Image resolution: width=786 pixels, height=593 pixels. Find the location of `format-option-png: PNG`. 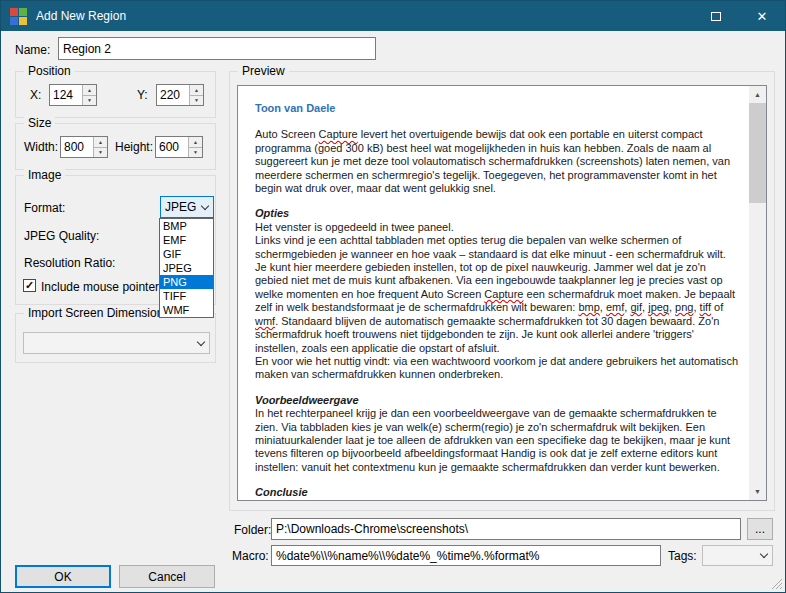

format-option-png: PNG is located at coordinates (186, 282).